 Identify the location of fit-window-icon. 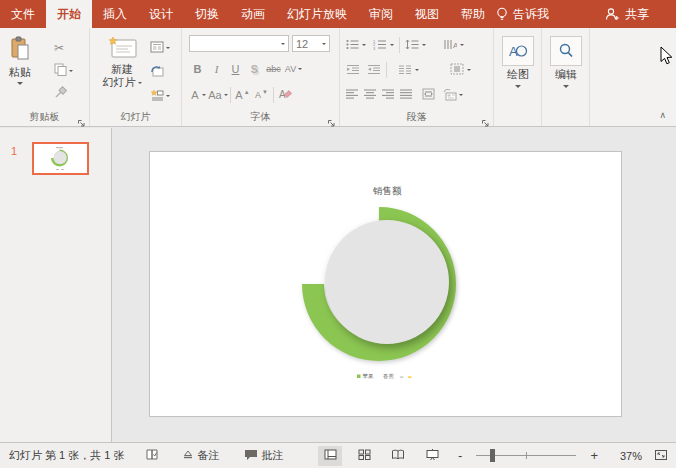
(661, 456).